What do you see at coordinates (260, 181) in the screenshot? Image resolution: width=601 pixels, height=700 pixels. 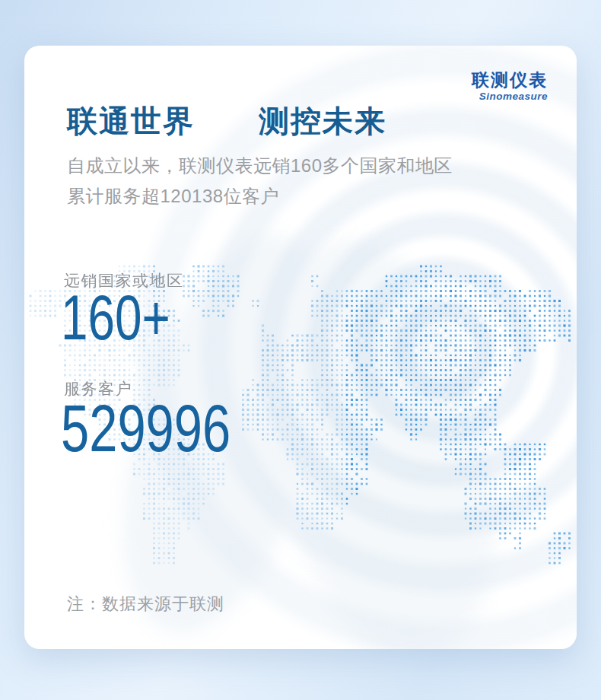 I see `page-subtitle: 自成立以来，联测仪表远销160多个国家和地区 累计服务超120138位客户` at bounding box center [260, 181].